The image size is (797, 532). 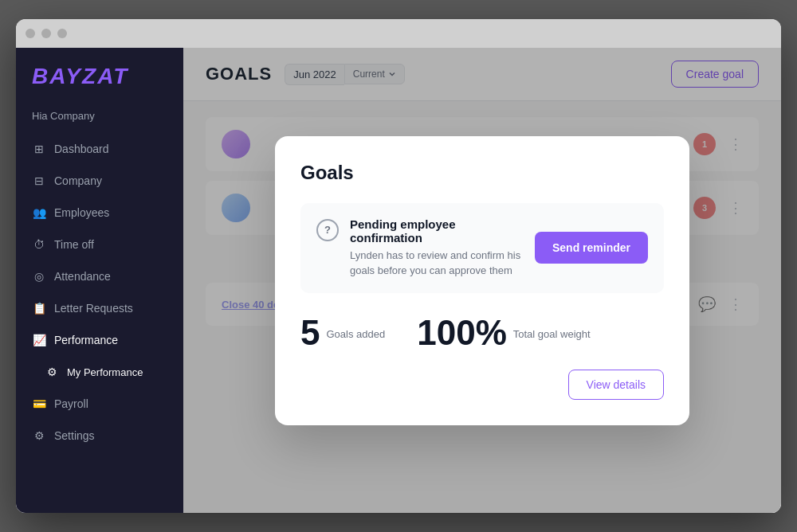 I want to click on pending-card: ? Pending employee confirmation Lynden h…, so click(x=482, y=248).